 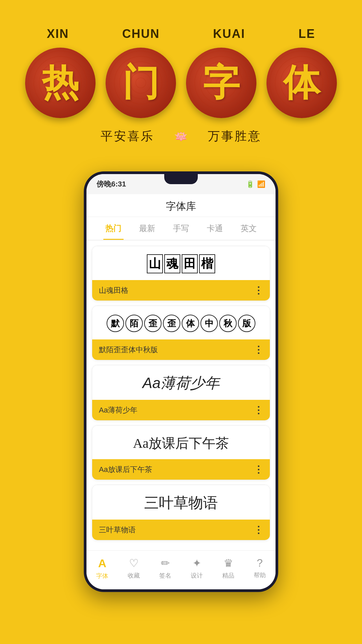 What do you see at coordinates (258, 290) in the screenshot?
I see `font-menu-1: ⋮` at bounding box center [258, 290].